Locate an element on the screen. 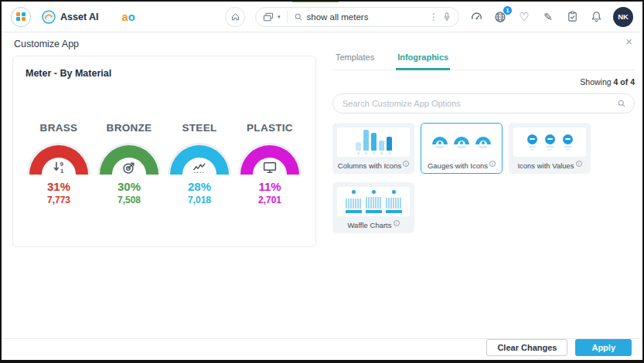 This screenshot has width=644, height=363. tab-templates: Templates is located at coordinates (355, 60).